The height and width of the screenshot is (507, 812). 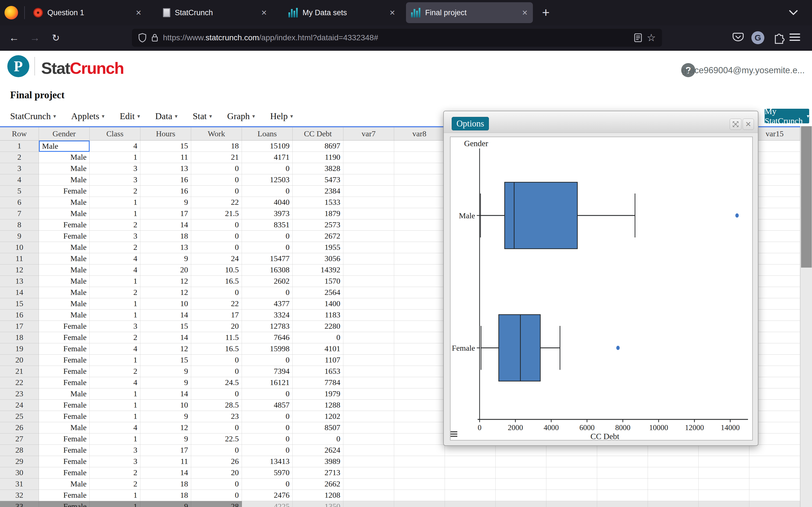 What do you see at coordinates (19, 496) in the screenshot?
I see `row-number-cell: 32` at bounding box center [19, 496].